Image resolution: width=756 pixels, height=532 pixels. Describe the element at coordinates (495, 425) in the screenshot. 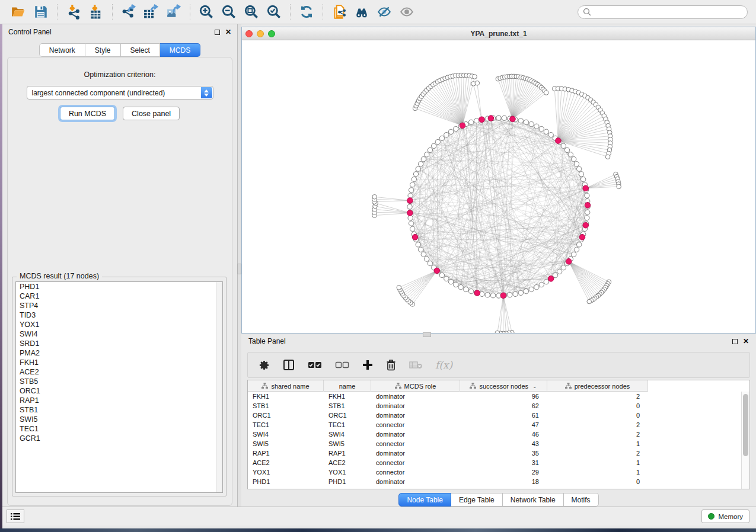

I see `table-row: TEC1TEC1connector472` at that location.